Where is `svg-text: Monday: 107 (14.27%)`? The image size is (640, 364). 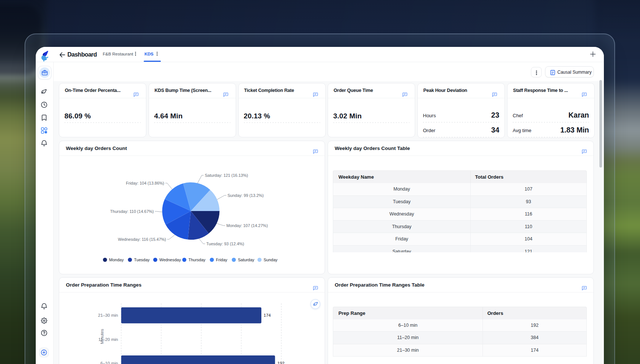
svg-text: Monday: 107 (14.27%) is located at coordinates (247, 226).